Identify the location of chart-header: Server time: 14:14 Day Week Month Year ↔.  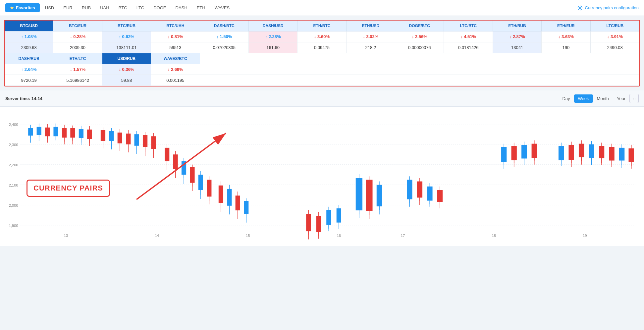
(322, 99).